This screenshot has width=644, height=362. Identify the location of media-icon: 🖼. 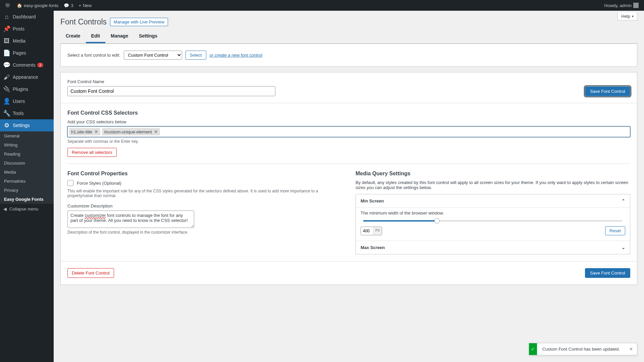
(7, 41).